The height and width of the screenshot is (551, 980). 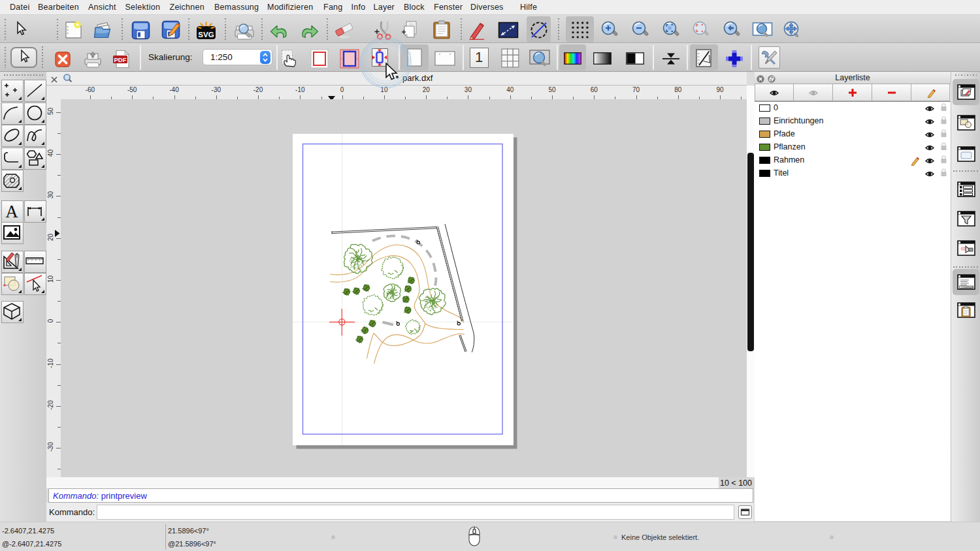 I want to click on svg-text: PDF, so click(x=120, y=60).